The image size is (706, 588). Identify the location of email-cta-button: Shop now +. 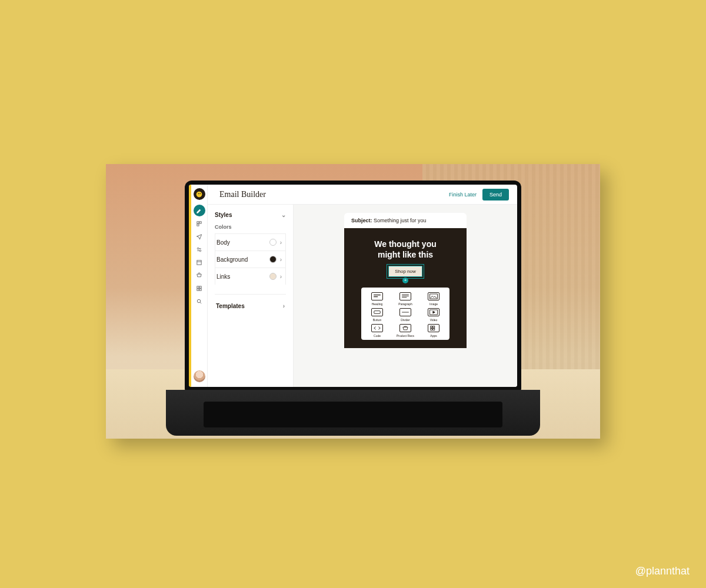
(405, 272).